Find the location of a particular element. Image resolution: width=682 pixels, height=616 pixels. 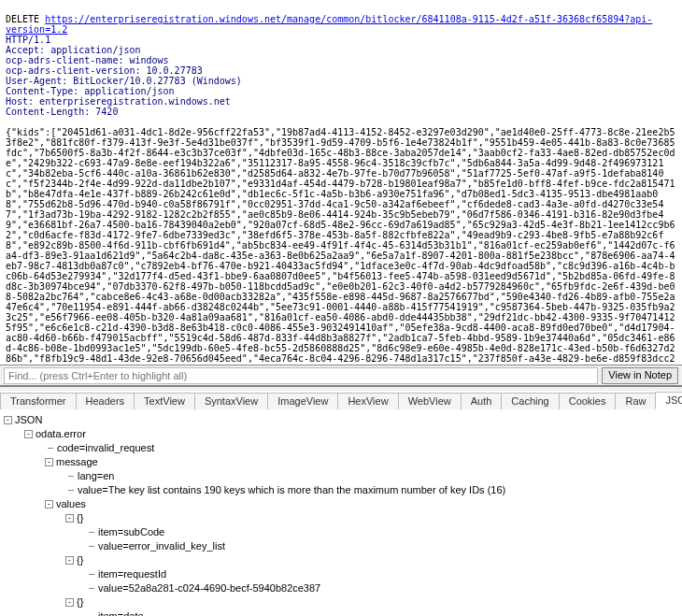

find-input is located at coordinates (301, 376).